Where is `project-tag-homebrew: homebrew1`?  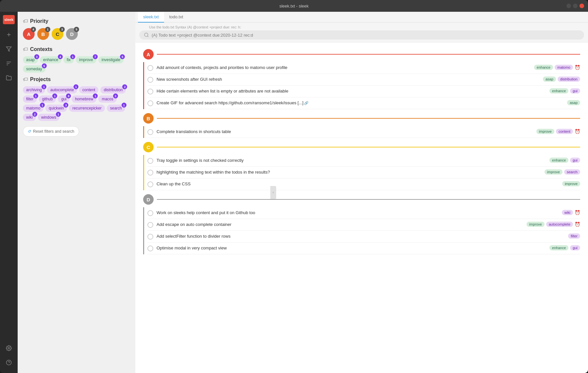 project-tag-homebrew: homebrew1 is located at coordinates (84, 99).